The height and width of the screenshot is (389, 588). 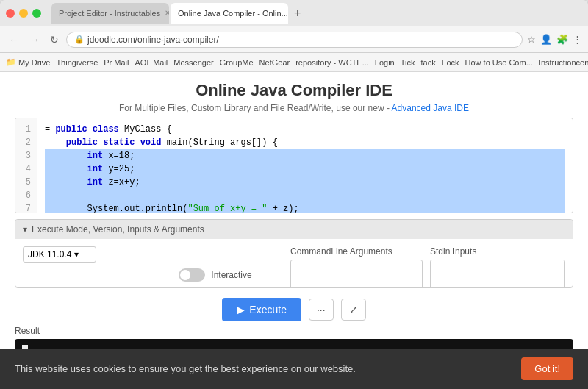 I want to click on cookie-text: This website uses cookies to ensure you …, so click(x=185, y=369).